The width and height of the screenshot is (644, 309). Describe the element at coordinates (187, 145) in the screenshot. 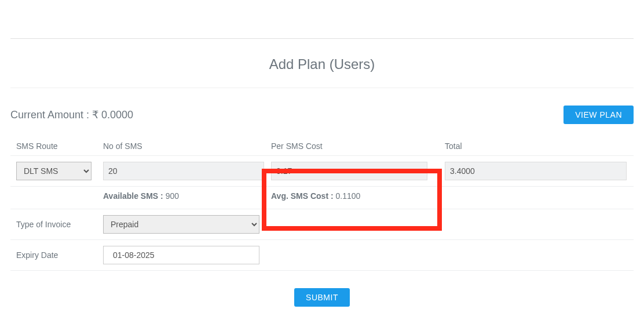

I see `header-no-of-sms: No of SMS` at that location.